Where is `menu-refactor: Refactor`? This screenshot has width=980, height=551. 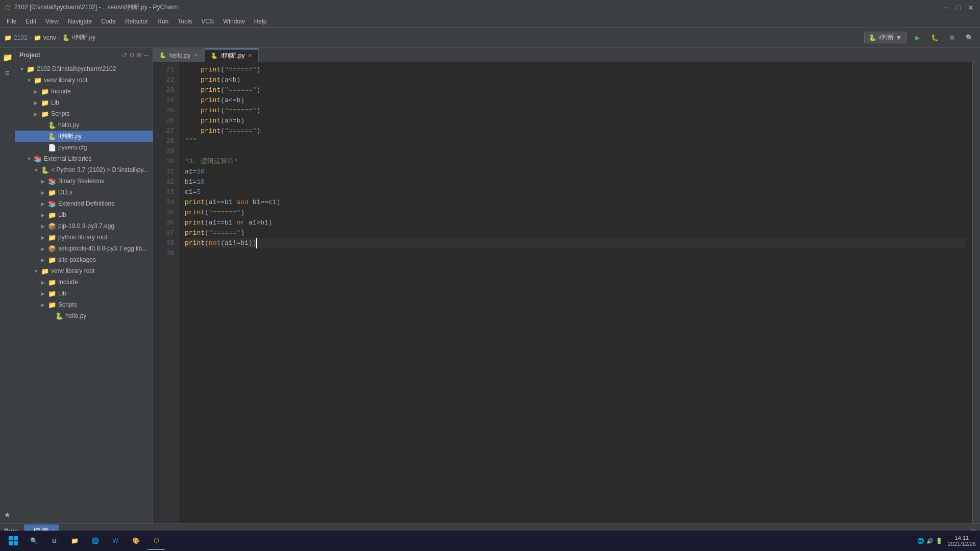
menu-refactor: Refactor is located at coordinates (137, 21).